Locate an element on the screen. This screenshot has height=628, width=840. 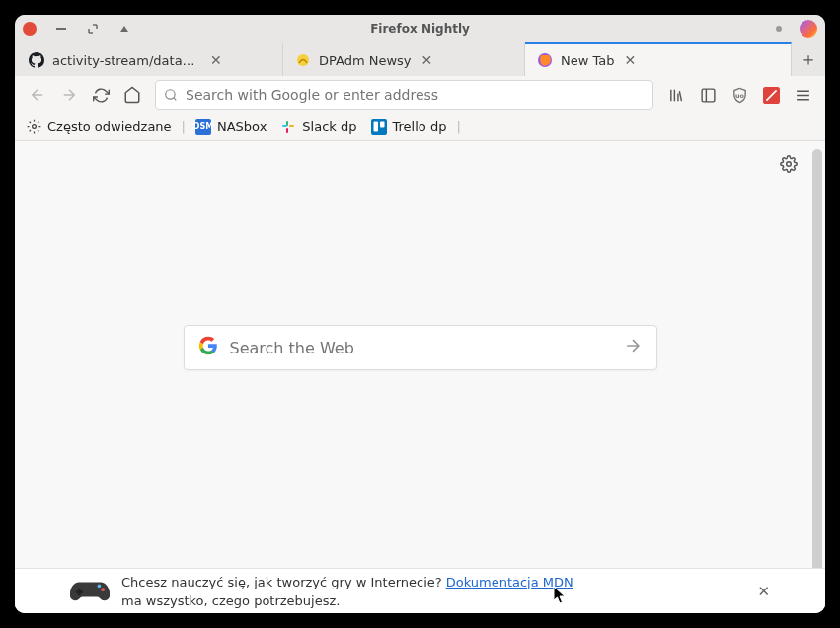
search-icon is located at coordinates (171, 95).